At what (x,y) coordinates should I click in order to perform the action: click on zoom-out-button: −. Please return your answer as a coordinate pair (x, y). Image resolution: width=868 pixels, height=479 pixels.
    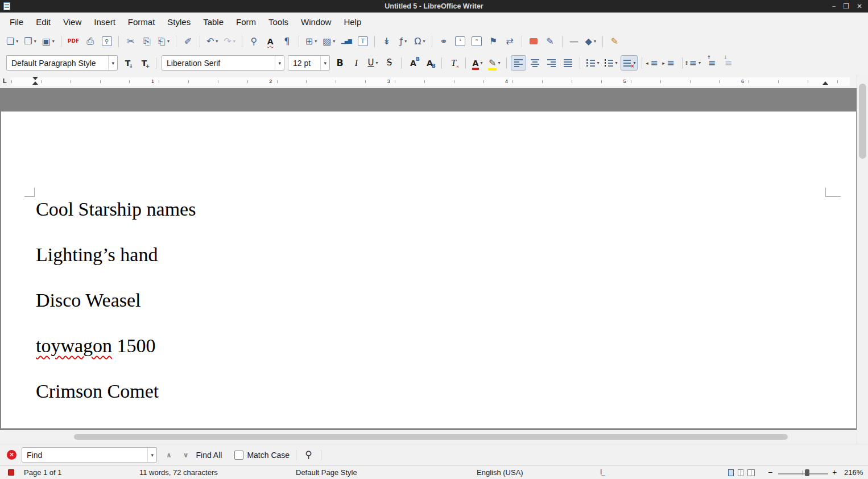
    Looking at the image, I should click on (770, 472).